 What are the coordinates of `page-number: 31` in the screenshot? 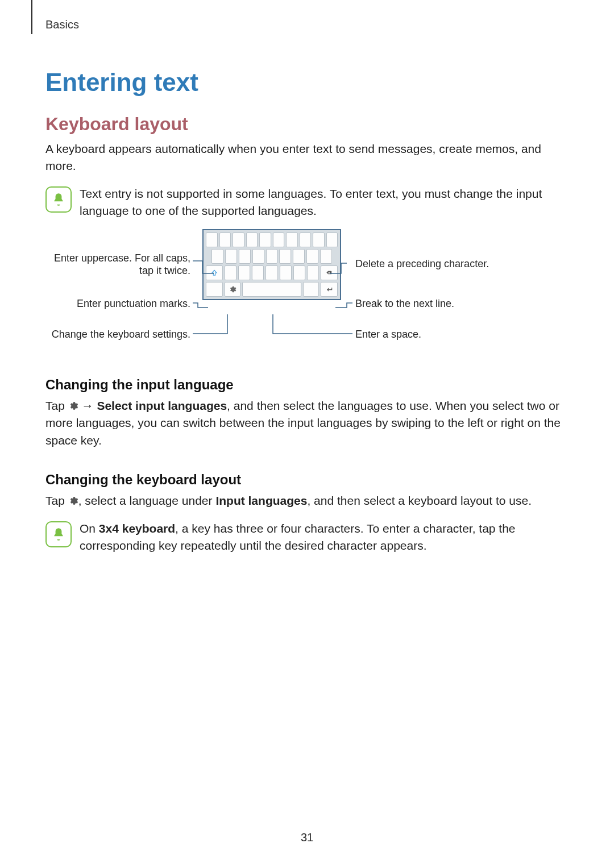 It's located at (307, 838).